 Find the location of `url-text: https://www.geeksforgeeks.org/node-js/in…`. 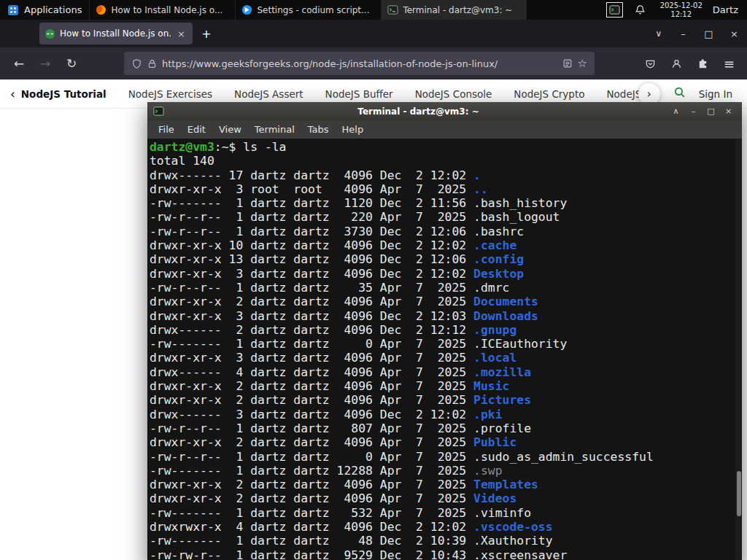

url-text: https://www.geeksforgeeks.org/node-js/in… is located at coordinates (360, 64).